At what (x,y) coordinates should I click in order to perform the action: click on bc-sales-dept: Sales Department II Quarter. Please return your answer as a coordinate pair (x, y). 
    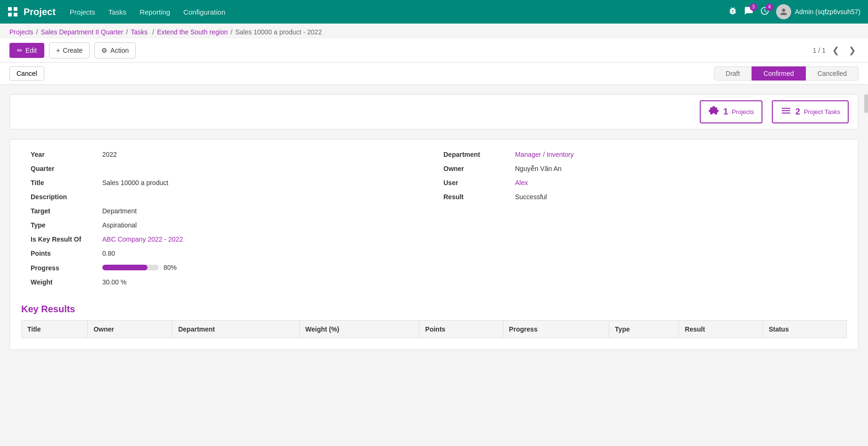
    Looking at the image, I should click on (82, 32).